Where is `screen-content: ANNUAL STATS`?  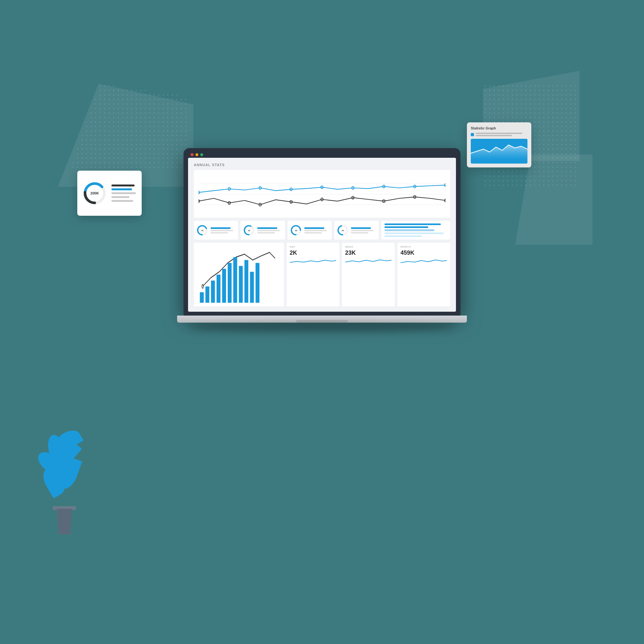
screen-content: ANNUAL STATS is located at coordinates (322, 235).